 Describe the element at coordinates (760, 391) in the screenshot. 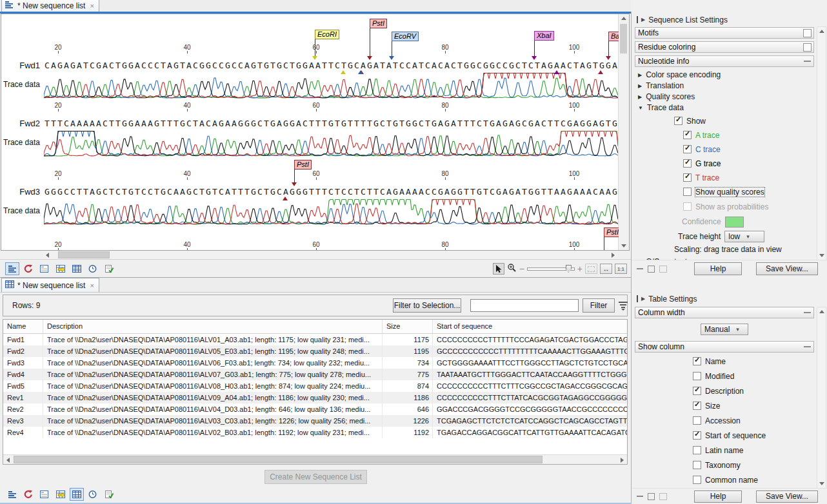

I see `show-column-row: Description` at that location.